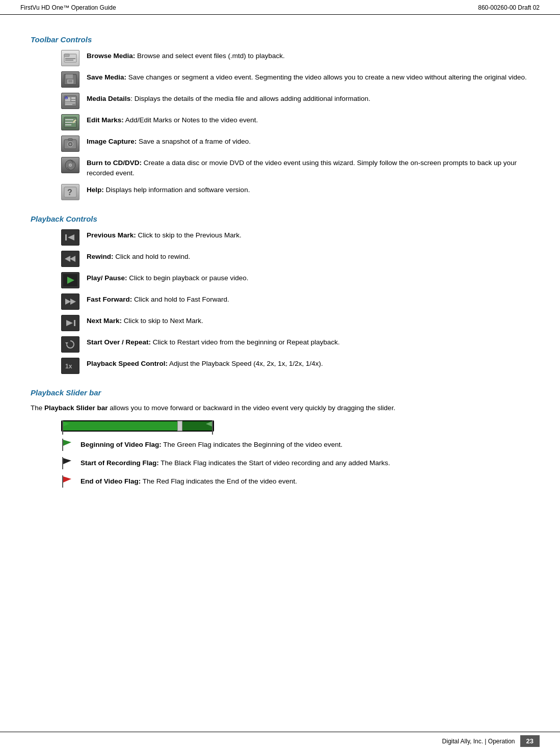  Describe the element at coordinates (109, 99) in the screenshot. I see `media-details-label: Media Details` at that location.